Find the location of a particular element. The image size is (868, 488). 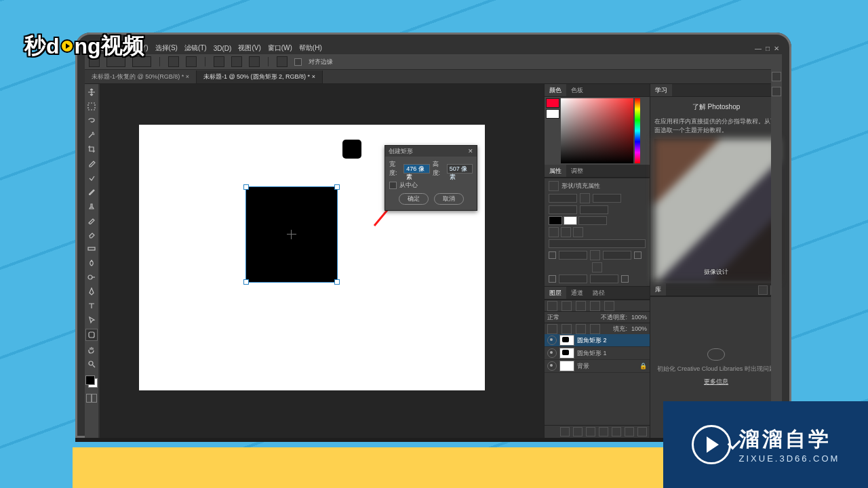

x-field is located at coordinates (563, 210).